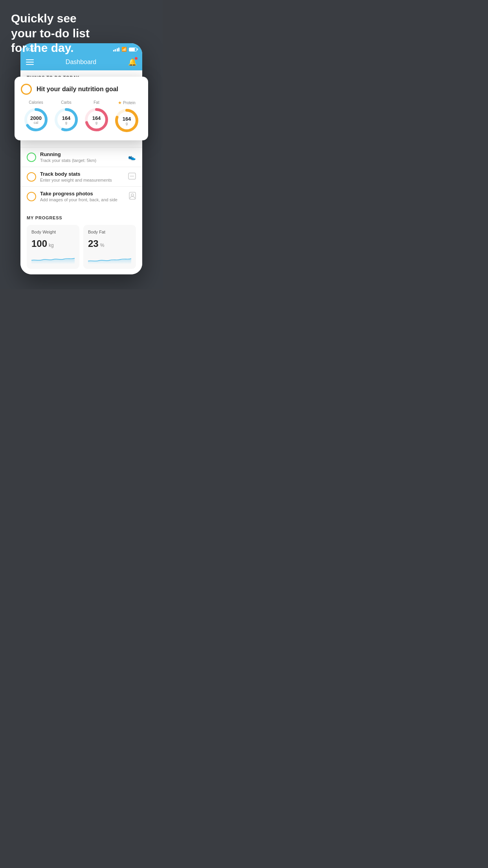 Image resolution: width=488 pixels, height=868 pixels. Describe the element at coordinates (110, 232) in the screenshot. I see `body-fat-label: Body Fat` at that location.